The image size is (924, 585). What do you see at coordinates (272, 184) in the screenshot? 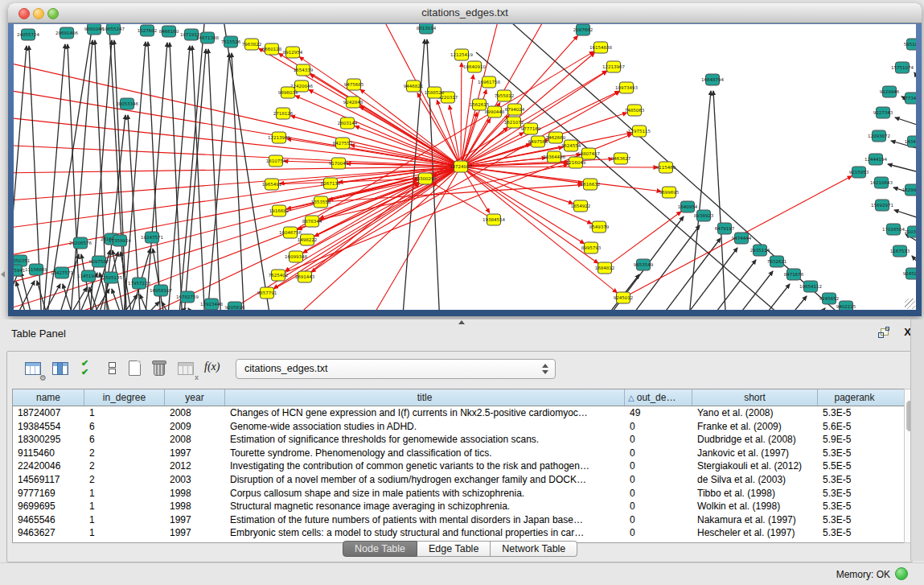
I see `network-node: 1965491` at bounding box center [272, 184].